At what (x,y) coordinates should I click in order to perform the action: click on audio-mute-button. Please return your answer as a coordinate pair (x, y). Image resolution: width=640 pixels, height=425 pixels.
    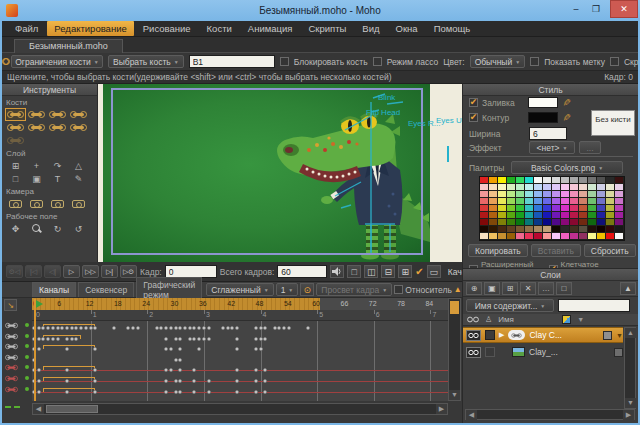
    Looking at the image, I should click on (337, 272).